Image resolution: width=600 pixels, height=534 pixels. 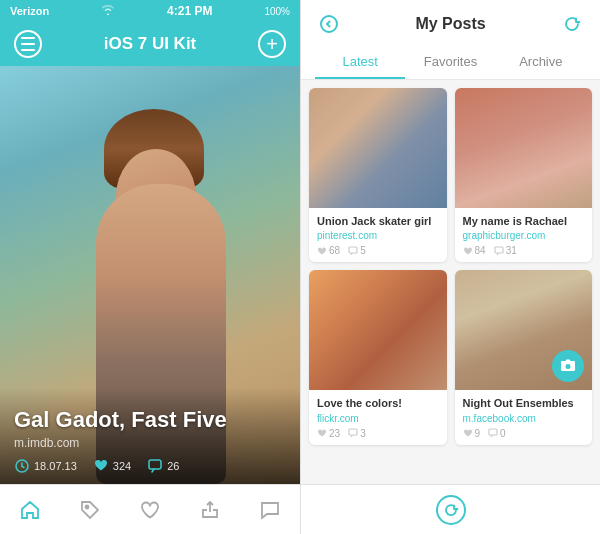 What do you see at coordinates (28, 44) in the screenshot?
I see `menu-button` at bounding box center [28, 44].